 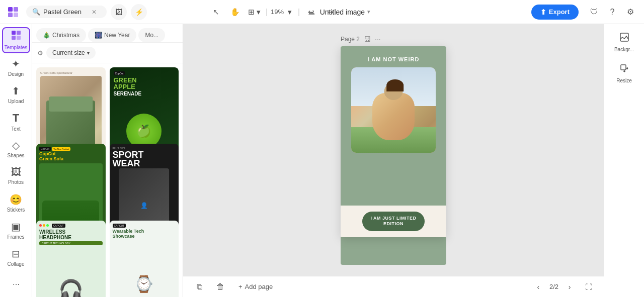 I want to click on sidebar-item-more: ⋯, so click(x=16, y=284).